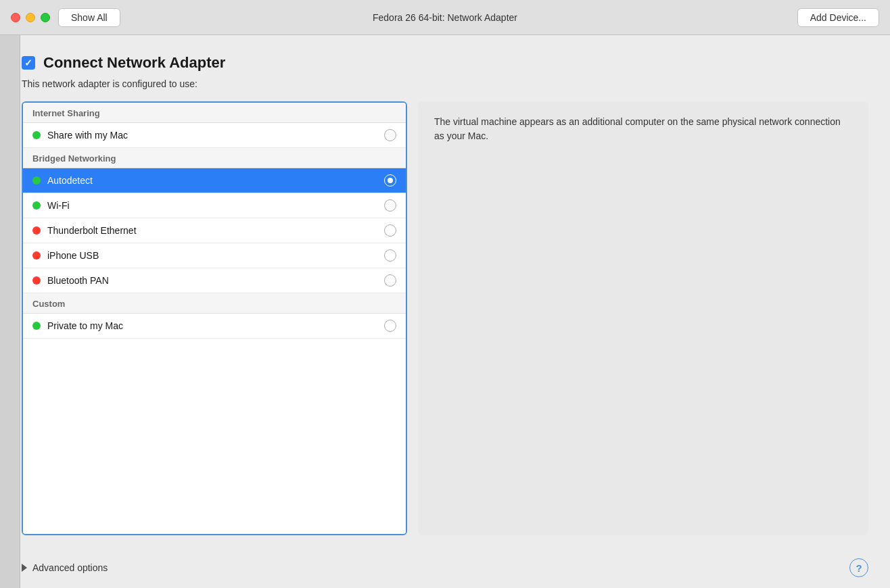  What do you see at coordinates (859, 568) in the screenshot?
I see `help-button: ?` at bounding box center [859, 568].